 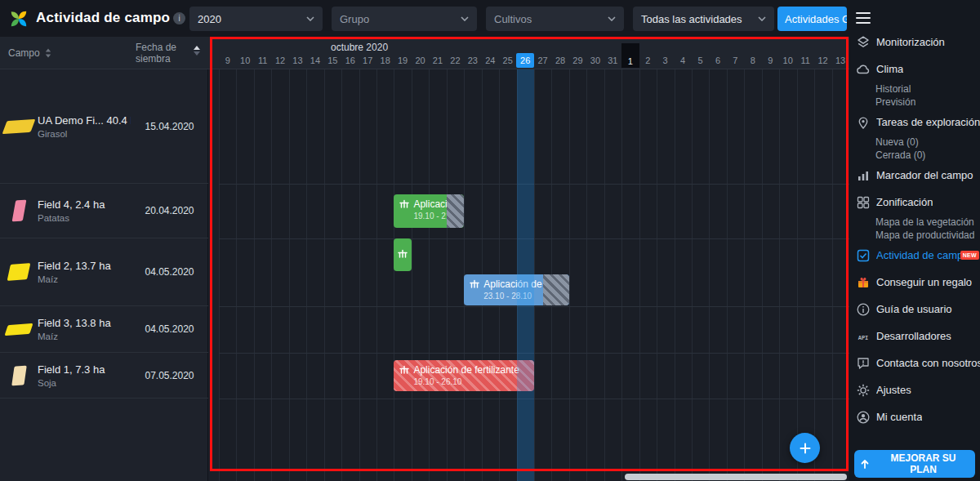 What do you see at coordinates (812, 19) in the screenshot?
I see `recorded-activities-button: Actividades Gra` at bounding box center [812, 19].